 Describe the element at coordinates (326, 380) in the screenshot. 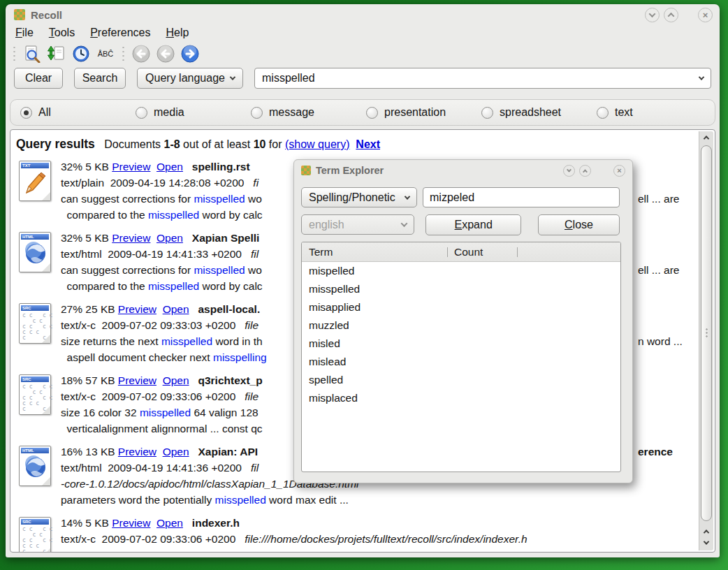

I see `term-cell: spelled` at that location.